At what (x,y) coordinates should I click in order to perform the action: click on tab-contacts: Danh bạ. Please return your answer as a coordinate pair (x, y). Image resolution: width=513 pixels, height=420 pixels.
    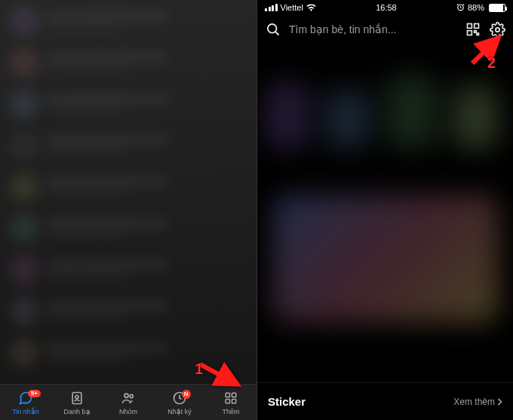
    Looking at the image, I should click on (77, 403).